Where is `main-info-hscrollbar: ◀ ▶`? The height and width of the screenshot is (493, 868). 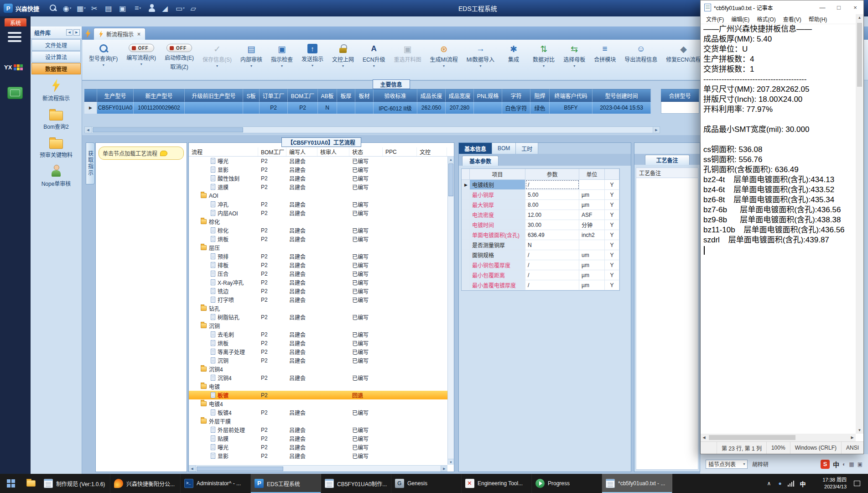 main-info-hscrollbar: ◀ ▶ is located at coordinates (372, 130).